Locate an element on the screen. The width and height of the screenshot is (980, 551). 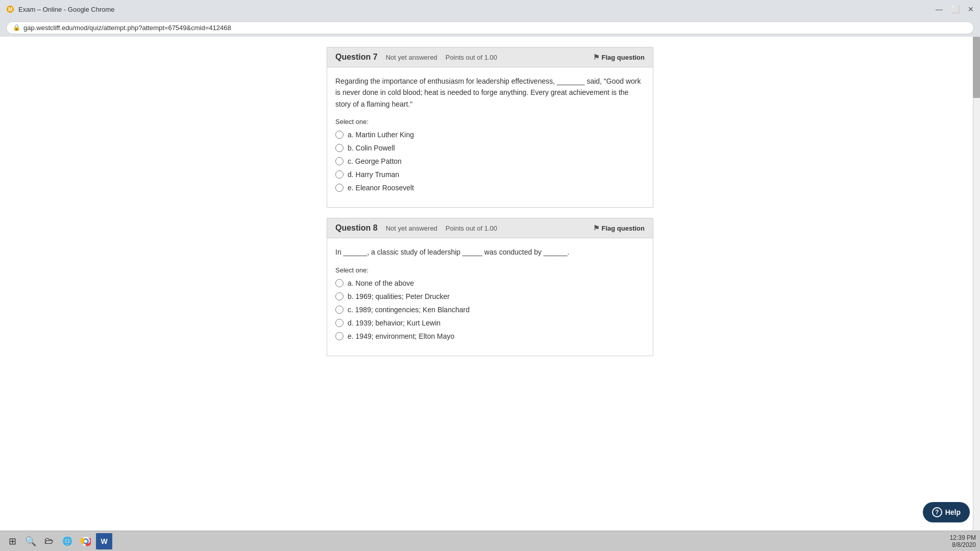
question-8-option-d-radio is located at coordinates (339, 323).